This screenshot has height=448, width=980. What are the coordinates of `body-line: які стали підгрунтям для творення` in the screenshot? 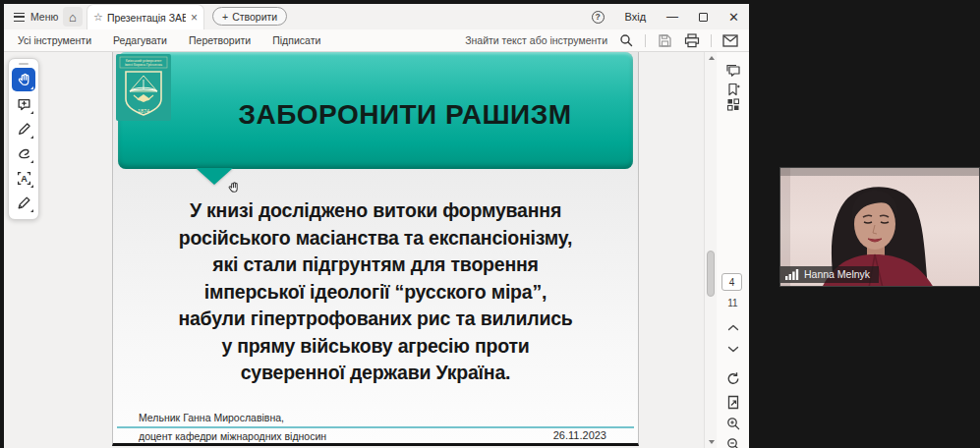 It's located at (375, 265).